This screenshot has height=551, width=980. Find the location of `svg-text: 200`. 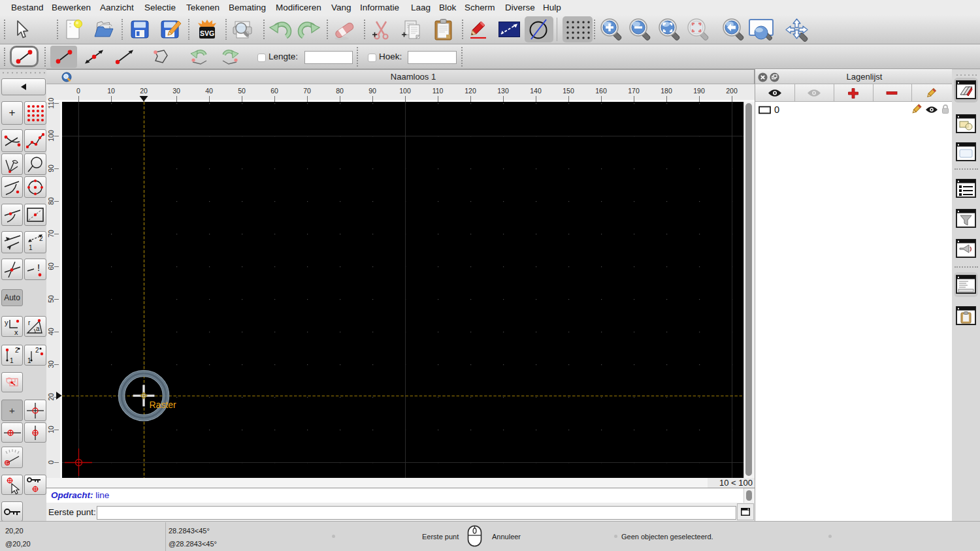

svg-text: 200 is located at coordinates (732, 91).